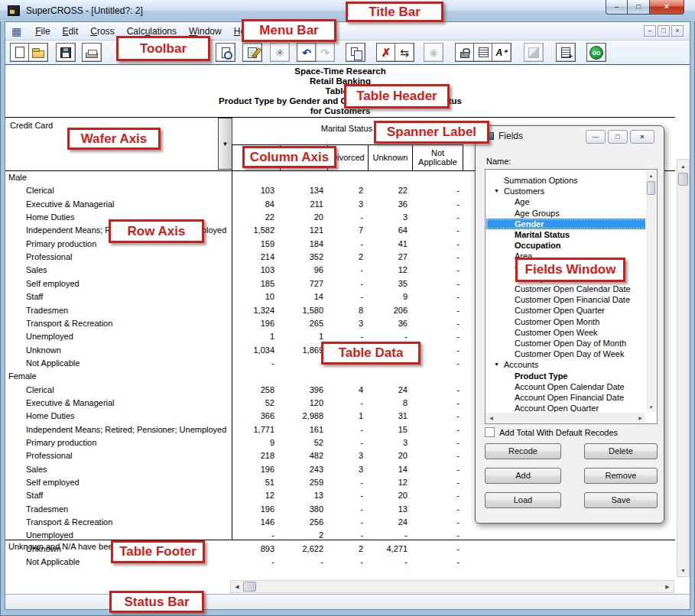  Describe the element at coordinates (566, 245) in the screenshot. I see `field-item-occupation: Occupation` at that location.